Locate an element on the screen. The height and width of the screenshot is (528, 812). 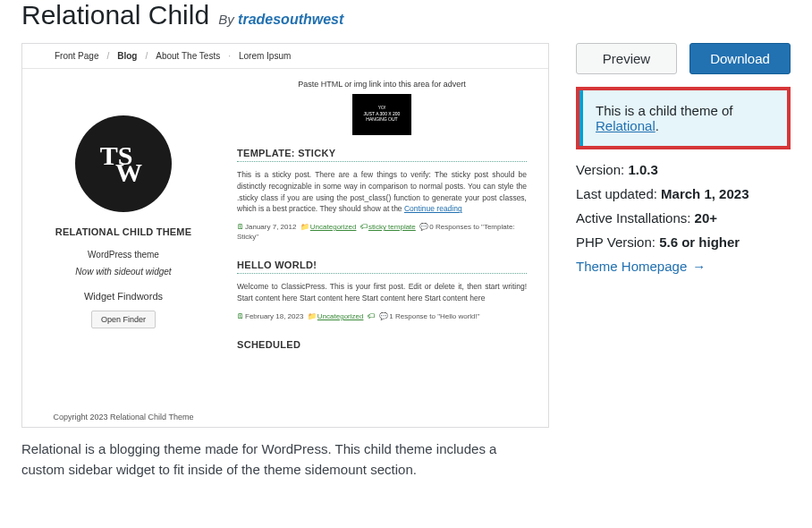
post-body: Welcome to ClassicPress. This is your fi… is located at coordinates (382, 293).